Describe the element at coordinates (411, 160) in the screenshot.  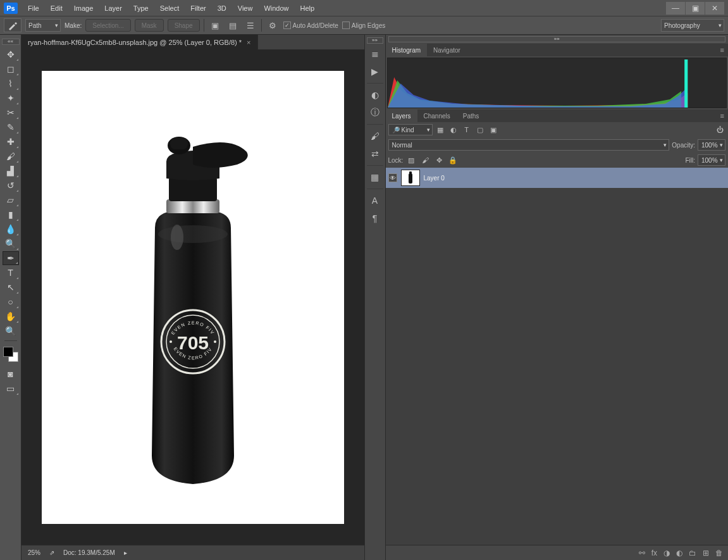
I see `lock-transparency-icon: ▨` at that location.